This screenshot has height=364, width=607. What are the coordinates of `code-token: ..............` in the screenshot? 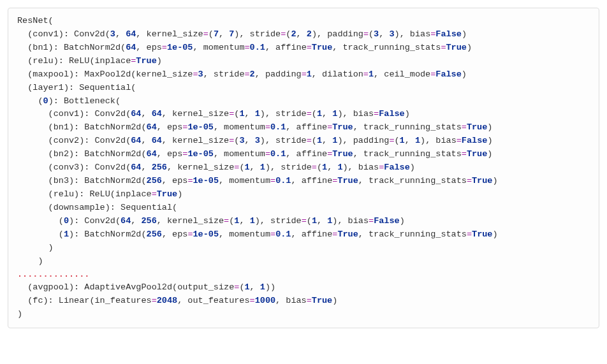 It's located at (54, 274).